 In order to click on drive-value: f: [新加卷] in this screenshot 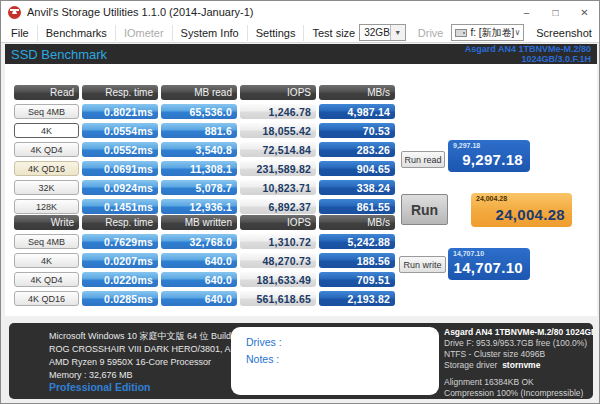, I will do `click(492, 33)`.